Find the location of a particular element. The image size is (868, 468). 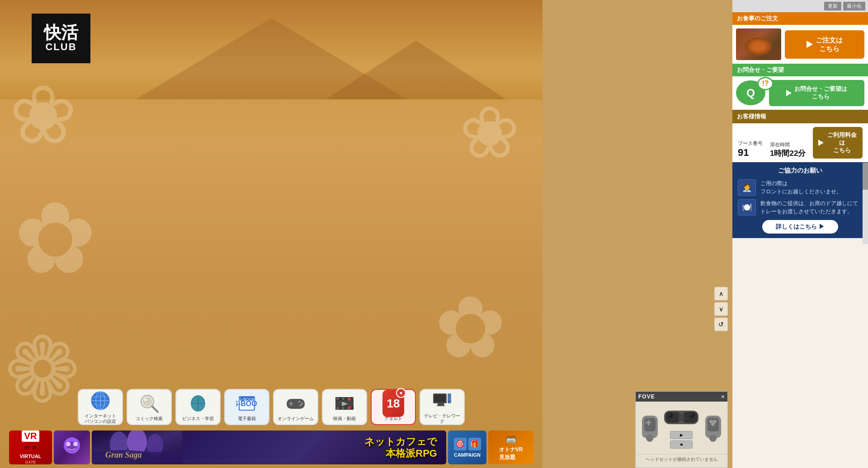

game1-inner is located at coordinates (72, 447).